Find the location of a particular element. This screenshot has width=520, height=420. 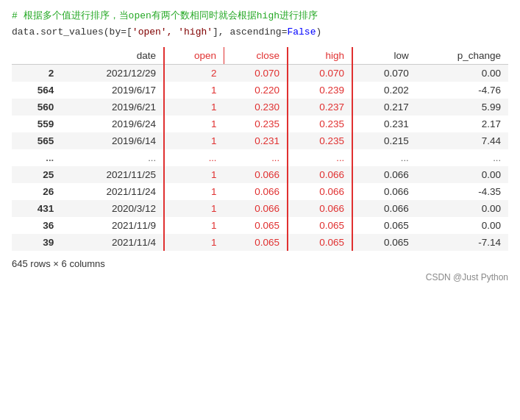

cell-date: 2021/12/29 is located at coordinates (113, 74).